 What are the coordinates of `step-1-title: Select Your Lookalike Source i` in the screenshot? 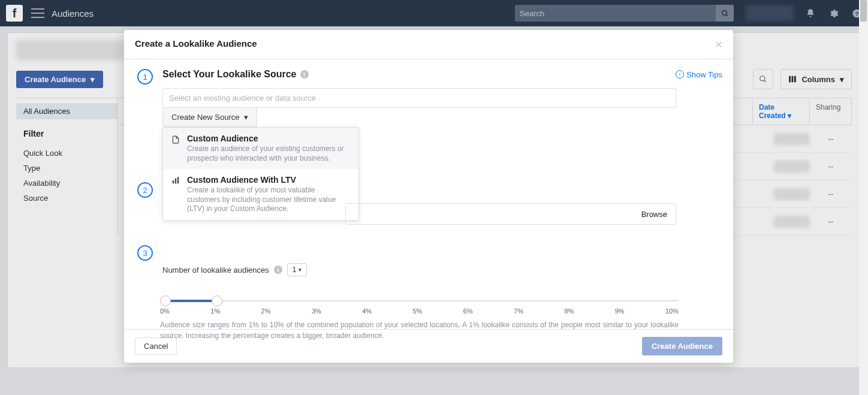 It's located at (236, 74).